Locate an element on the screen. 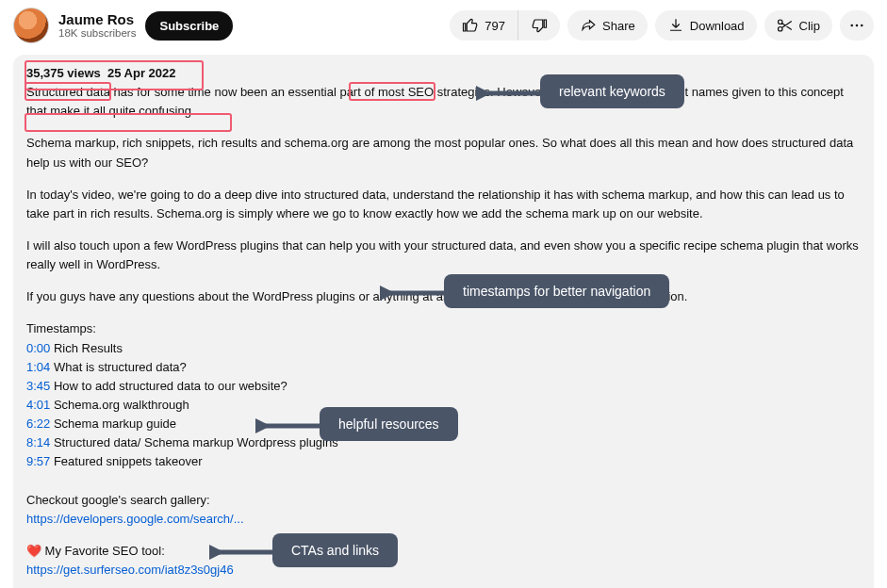 The height and width of the screenshot is (588, 887). more-actions-button is located at coordinates (857, 25).